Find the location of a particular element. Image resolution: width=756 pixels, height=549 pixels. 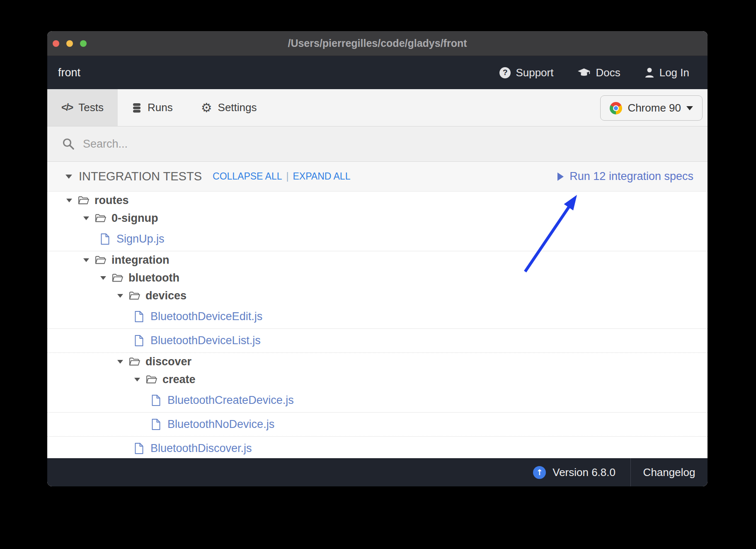

app-navbar: front ? Support Docs is located at coordinates (377, 73).